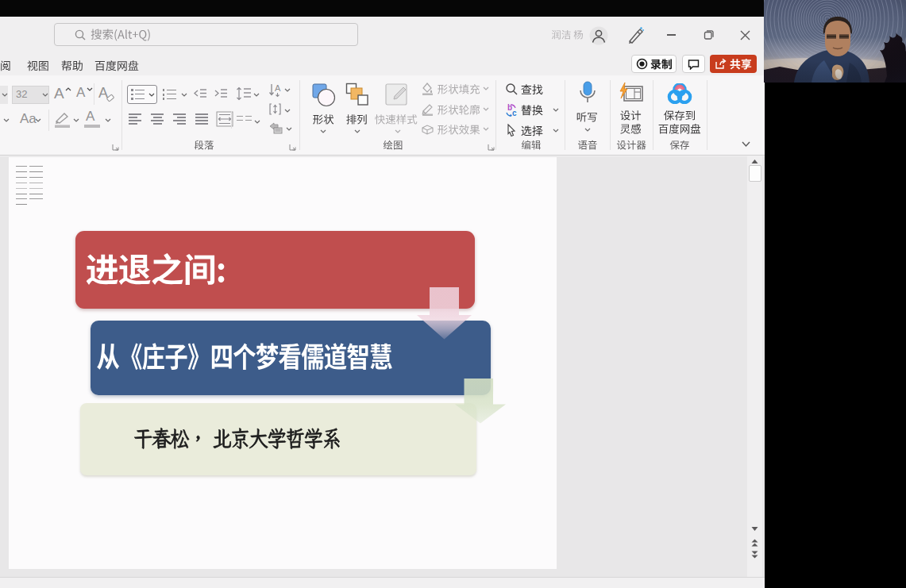 The height and width of the screenshot is (588, 906). I want to click on svg-text: c, so click(515, 113).